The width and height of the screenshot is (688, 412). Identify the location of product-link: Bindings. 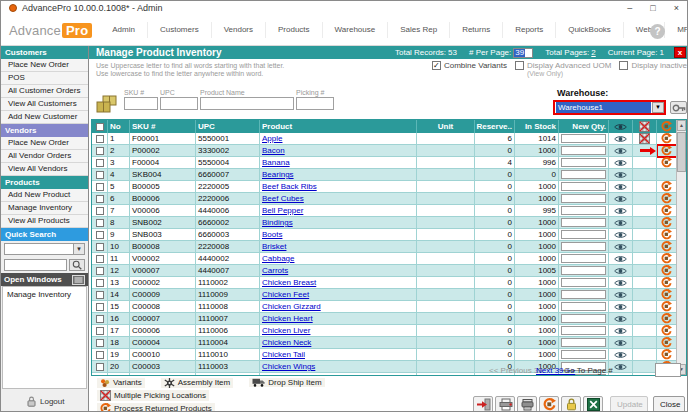
(278, 222).